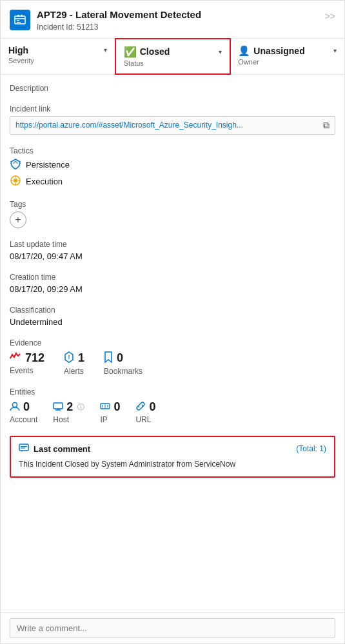 The width and height of the screenshot is (345, 644). What do you see at coordinates (146, 413) in the screenshot?
I see `entity-url: 0 URL` at bounding box center [146, 413].